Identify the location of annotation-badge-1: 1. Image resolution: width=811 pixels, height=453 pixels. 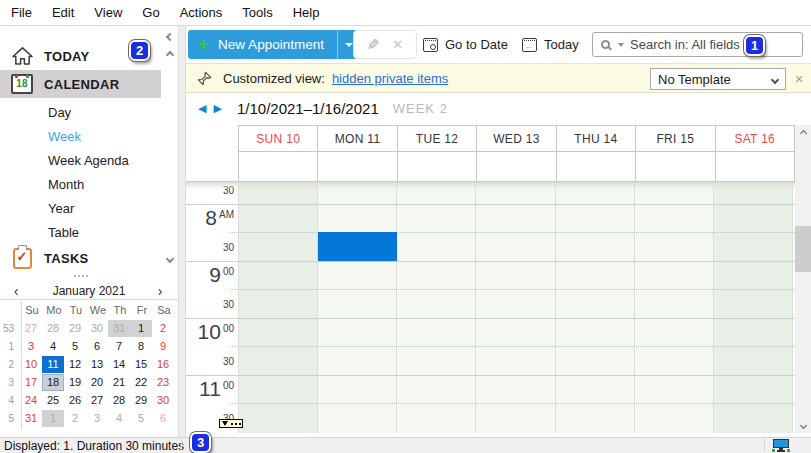
(754, 46).